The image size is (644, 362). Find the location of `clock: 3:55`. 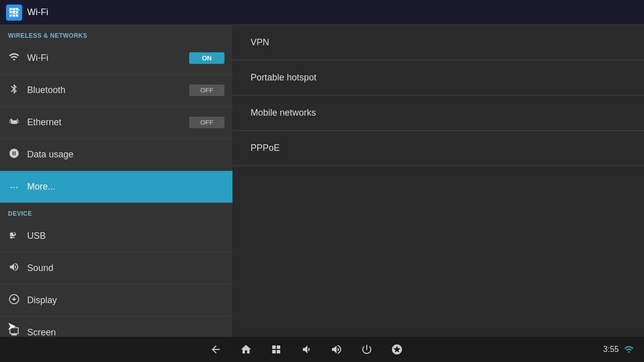

clock: 3:55 is located at coordinates (611, 349).